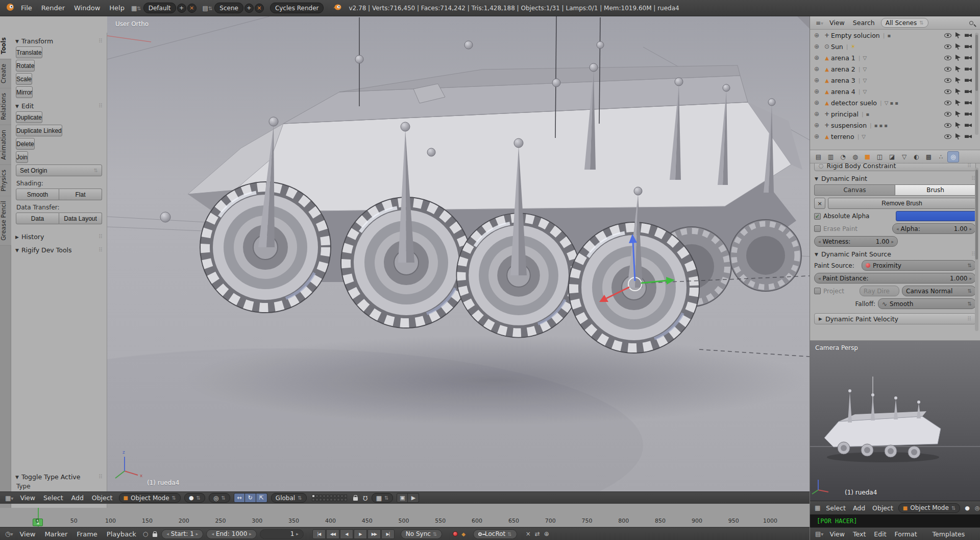 The width and height of the screenshot is (980, 540). I want to click on dynamic-paint-source-panel-header: ▼Dynamic Paint Source⠿, so click(895, 254).